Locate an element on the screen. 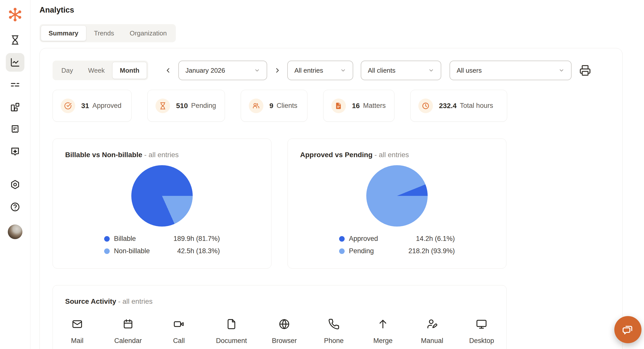 The width and height of the screenshot is (644, 349). sliders-icon is located at coordinates (15, 85).